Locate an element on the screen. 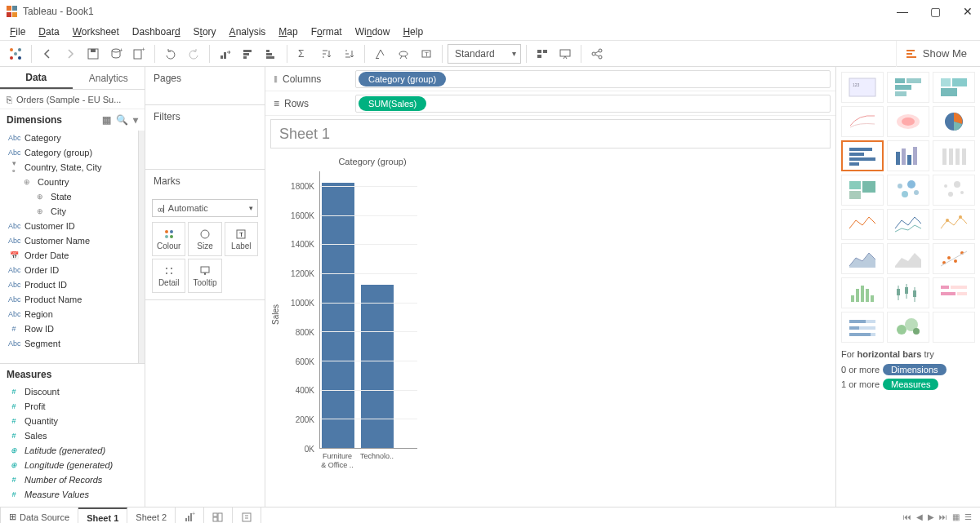  nav-prev-icon: ◀ is located at coordinates (920, 517).